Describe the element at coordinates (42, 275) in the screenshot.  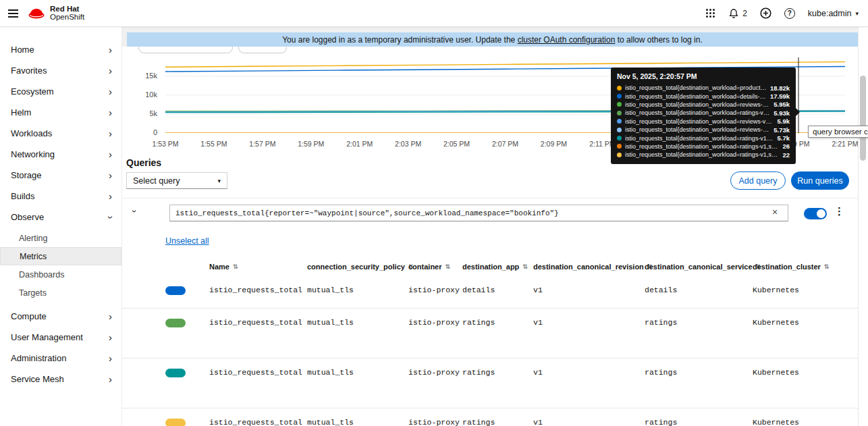
I see `nav-label: Dashboards` at that location.